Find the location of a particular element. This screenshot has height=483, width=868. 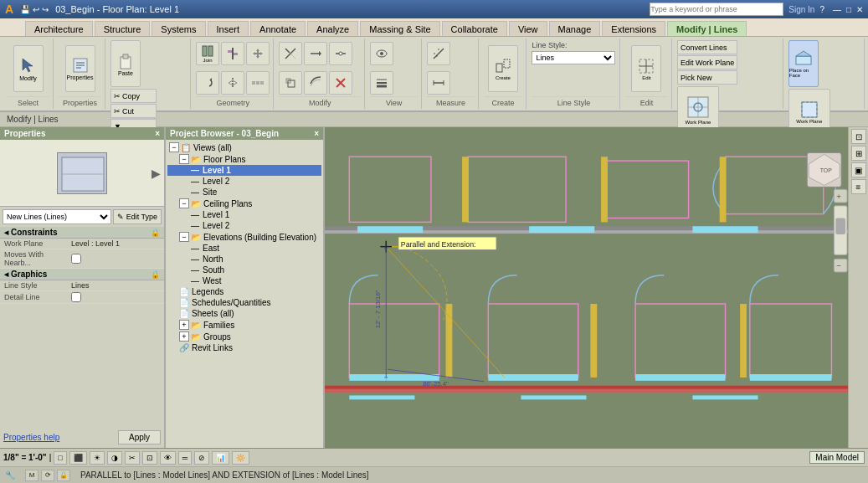

place-on-face-btn: Place on Face is located at coordinates (804, 64).